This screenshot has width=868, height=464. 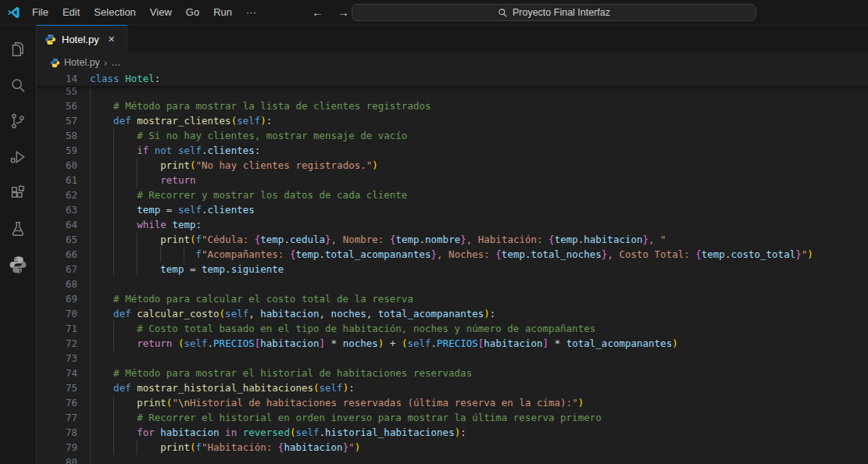 What do you see at coordinates (252, 12) in the screenshot?
I see `menu-more: ···` at bounding box center [252, 12].